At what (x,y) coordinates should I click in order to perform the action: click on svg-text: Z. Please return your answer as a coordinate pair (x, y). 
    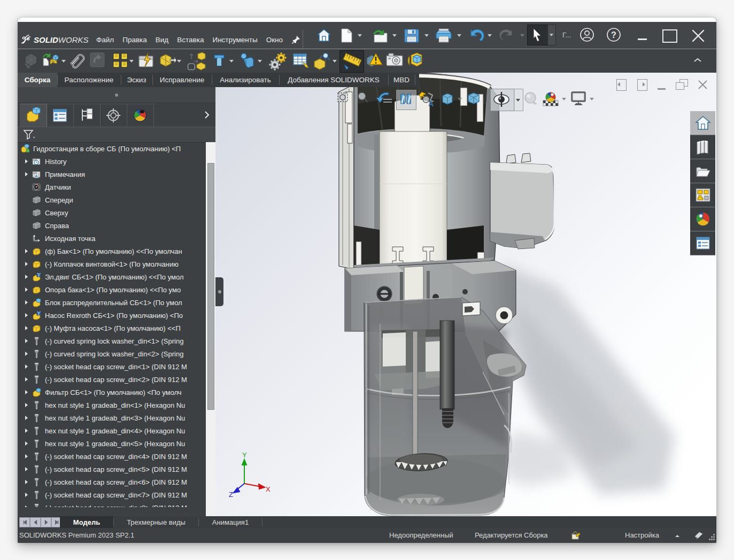
    Looking at the image, I should click on (231, 494).